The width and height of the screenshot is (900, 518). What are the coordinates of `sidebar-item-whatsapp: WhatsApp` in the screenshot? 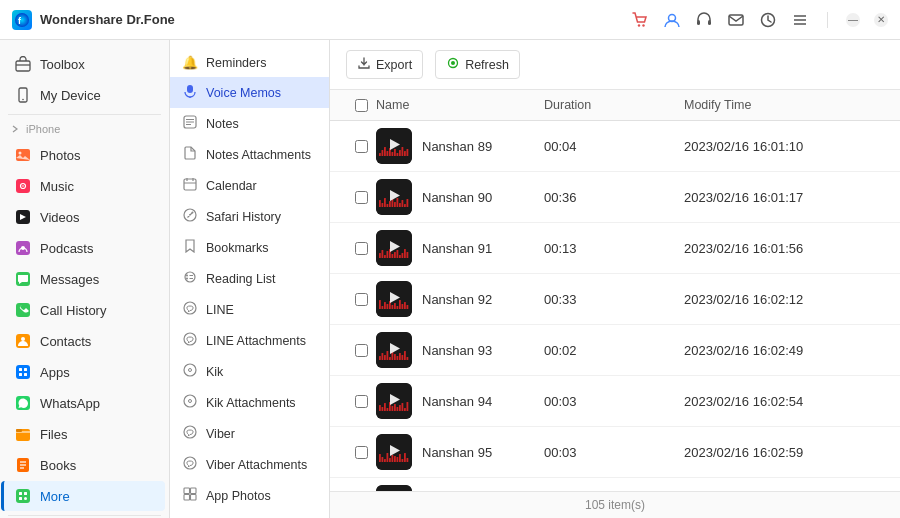 It's located at (84, 403).